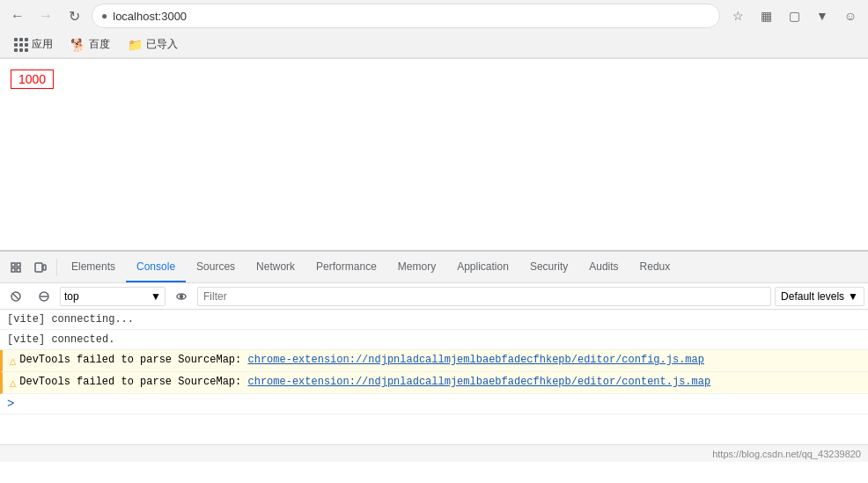 The width and height of the screenshot is (868, 483). I want to click on warning-icon-2: △, so click(12, 384).